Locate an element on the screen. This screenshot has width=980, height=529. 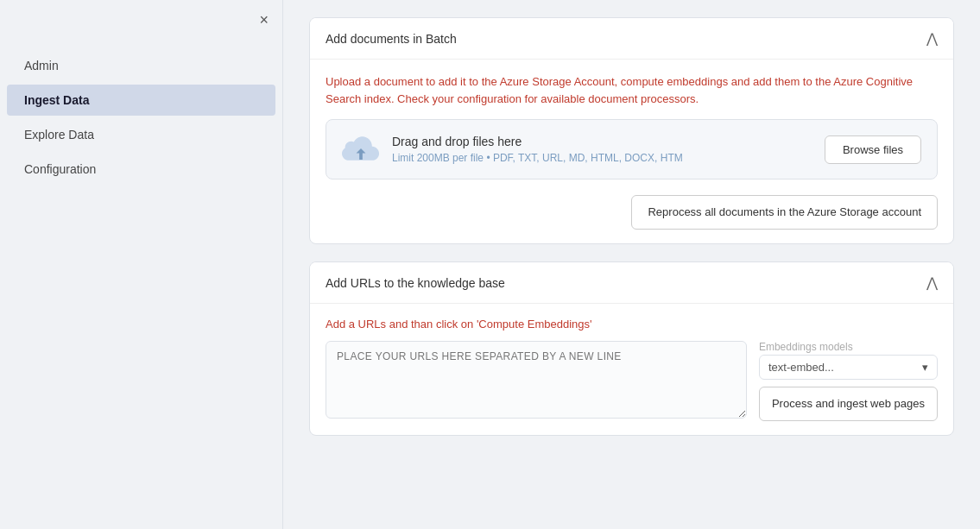
url-instruction-text: Add a URLs and than click on 'Compute Em… is located at coordinates (632, 324).